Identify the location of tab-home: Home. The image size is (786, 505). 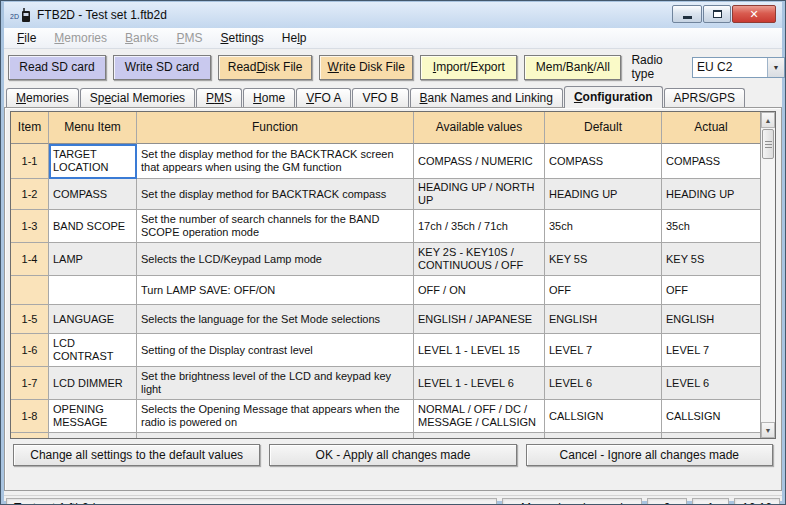
(269, 98).